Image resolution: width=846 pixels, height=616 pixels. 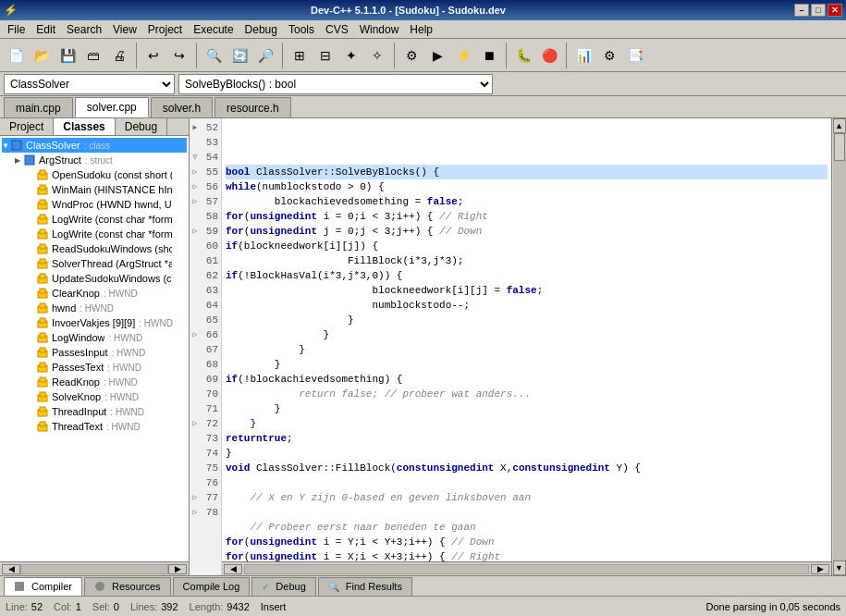 I want to click on line-number-62: 62, so click(x=211, y=276).